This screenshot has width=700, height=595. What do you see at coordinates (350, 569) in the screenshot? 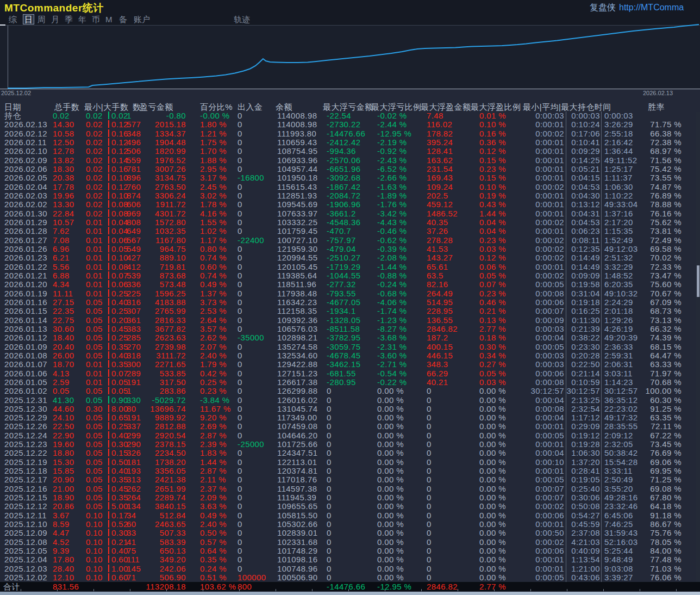
I see `table-row: 2025.12.0328.400.101.00145242.060.24 %01…` at bounding box center [350, 569].